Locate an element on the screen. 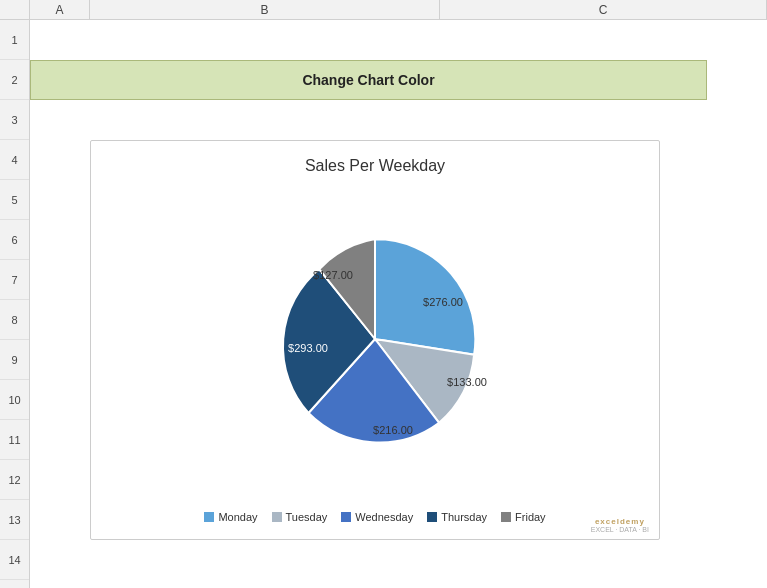 The height and width of the screenshot is (588, 767). legend-label-tuesday: Tuesday is located at coordinates (307, 517).